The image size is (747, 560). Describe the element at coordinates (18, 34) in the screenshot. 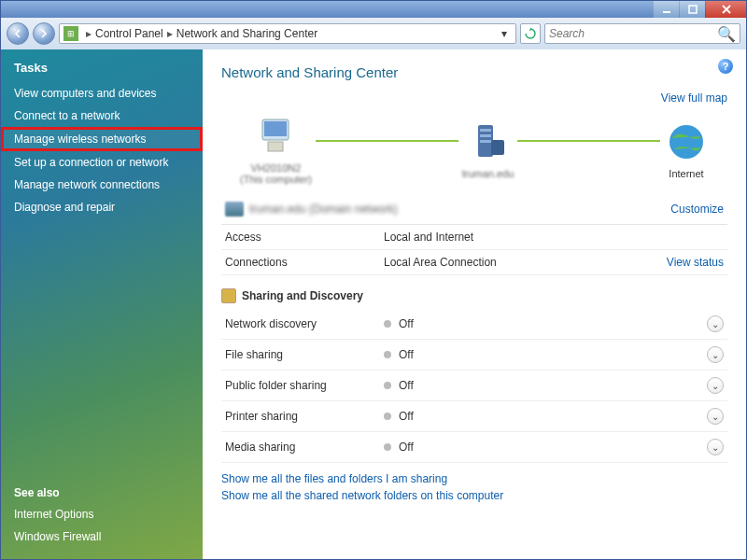

I see `back-button` at that location.